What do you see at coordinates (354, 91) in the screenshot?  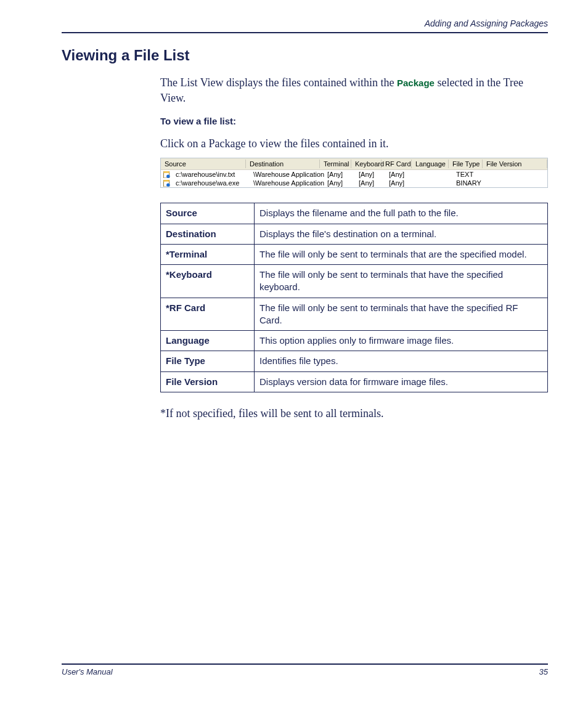 I see `intro-paragraph: The List View displays the files contain…` at bounding box center [354, 91].